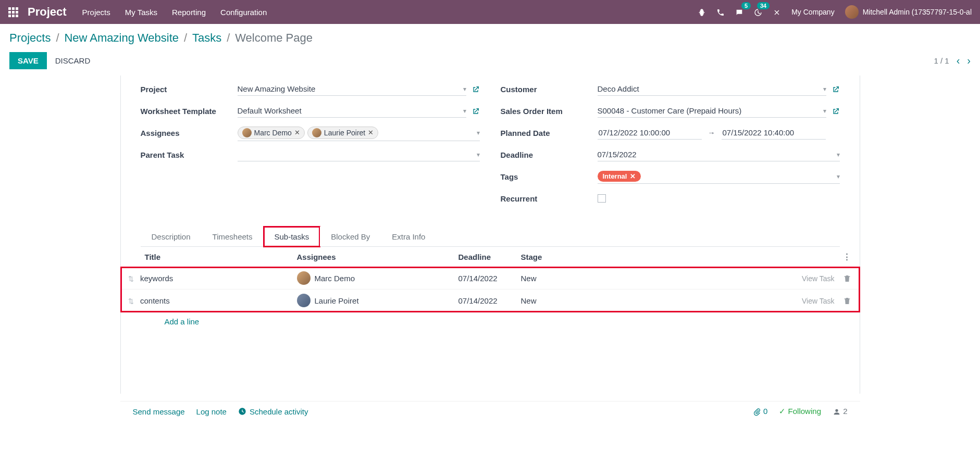 Image resolution: width=980 pixels, height=465 pixels. Describe the element at coordinates (549, 133) in the screenshot. I see `label-planned: Planned Date` at that location.